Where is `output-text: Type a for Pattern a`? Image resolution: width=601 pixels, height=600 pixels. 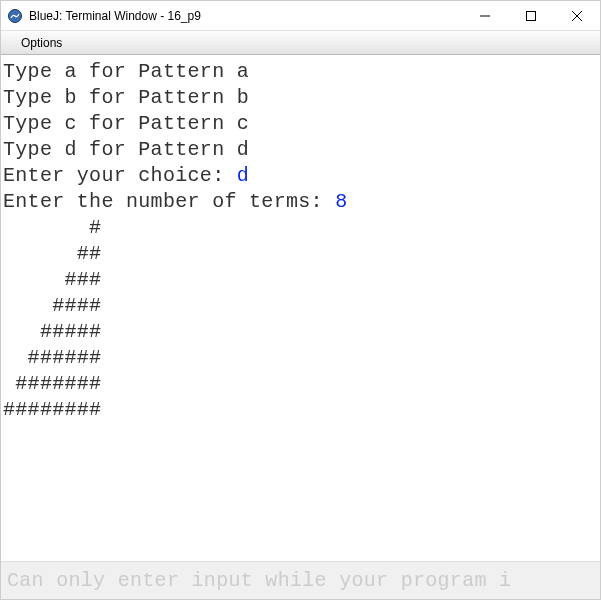 output-text: Type a for Pattern a is located at coordinates (126, 72).